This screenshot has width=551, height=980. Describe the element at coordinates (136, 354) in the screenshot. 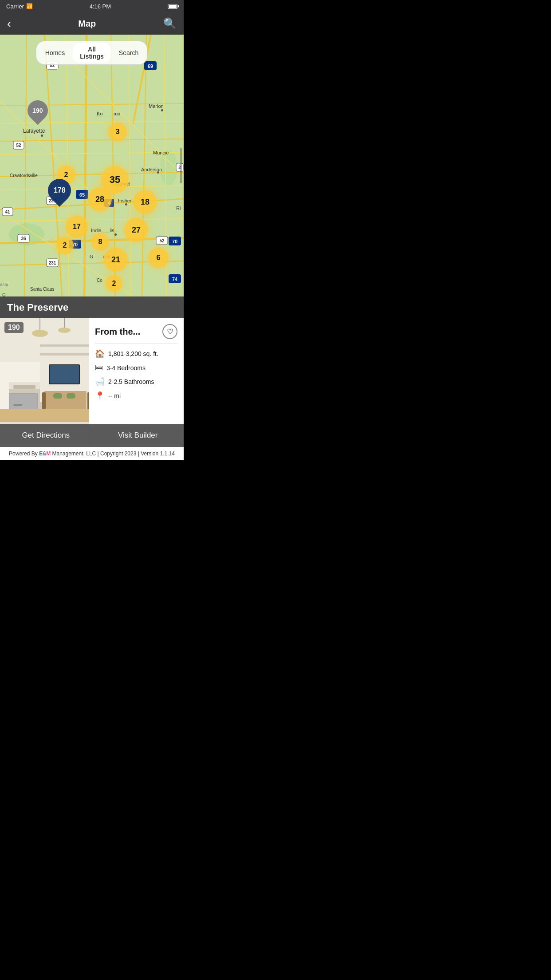

I see `sqft-row: 🏠 1,801-3,200 sq. ft.` at that location.